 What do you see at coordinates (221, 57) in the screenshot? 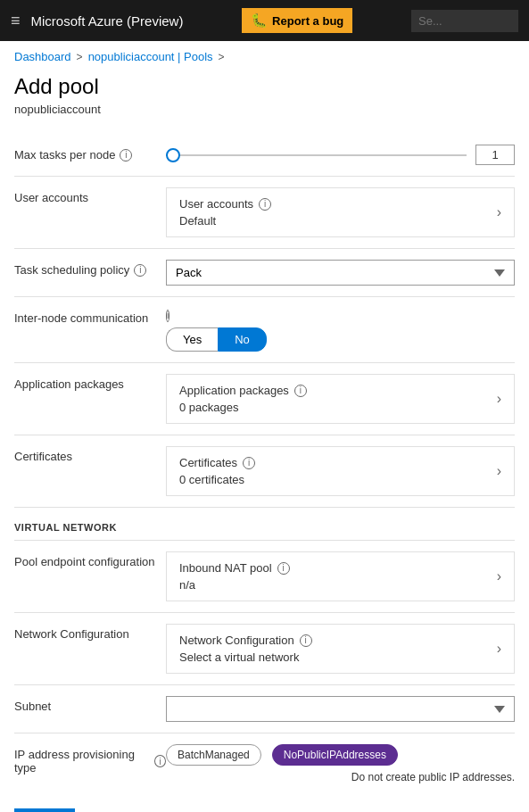
I see `breadcrumb-sep2: >` at bounding box center [221, 57].